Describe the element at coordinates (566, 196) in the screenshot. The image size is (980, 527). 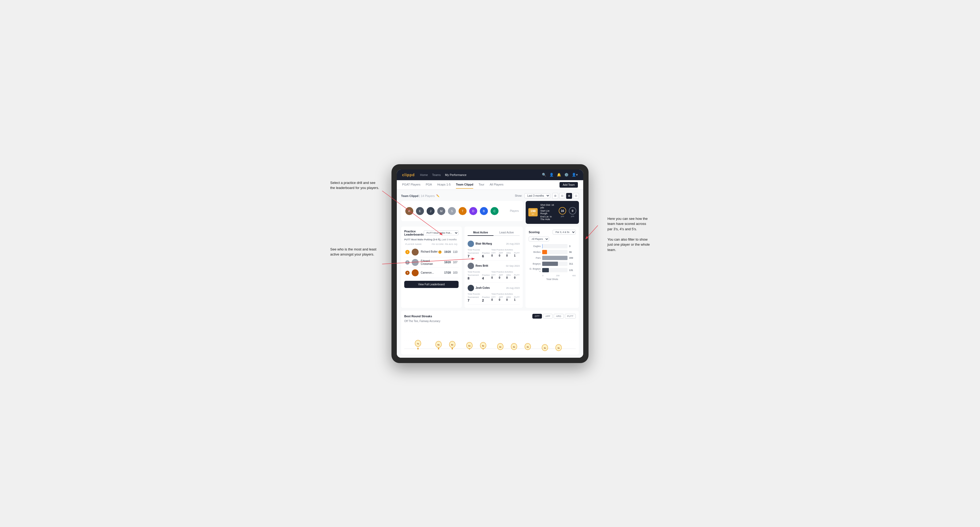
I see `view-icons: ⊞ ⊟ ⊠ ⊡` at that location.